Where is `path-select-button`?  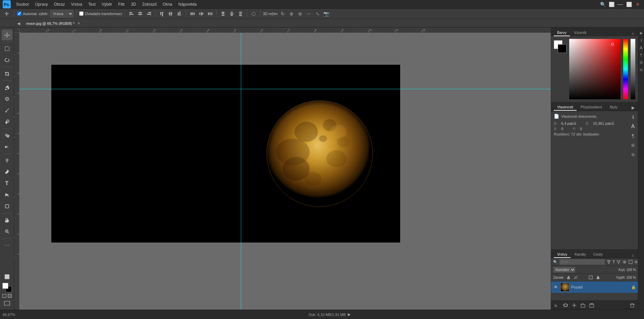 path-select-button is located at coordinates (7, 195).